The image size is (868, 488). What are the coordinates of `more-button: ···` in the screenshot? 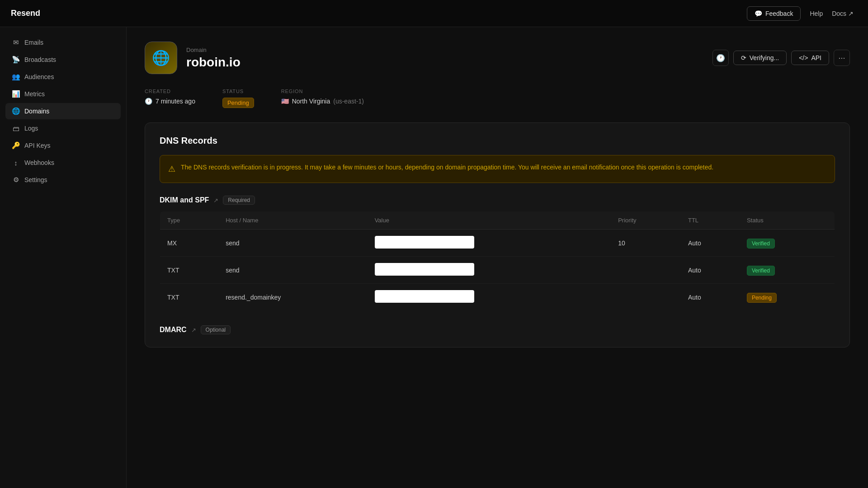 It's located at (842, 58).